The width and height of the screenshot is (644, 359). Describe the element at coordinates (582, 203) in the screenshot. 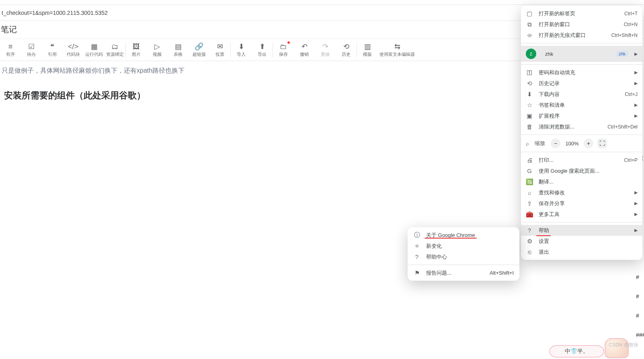

I see `menu-save-share: ⇪ 保存并分享 ▶` at that location.